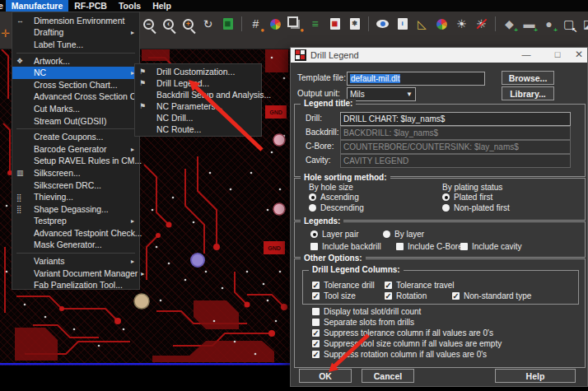 The height and width of the screenshot is (391, 588). I want to click on add-circle-icon: ●+, so click(548, 24).